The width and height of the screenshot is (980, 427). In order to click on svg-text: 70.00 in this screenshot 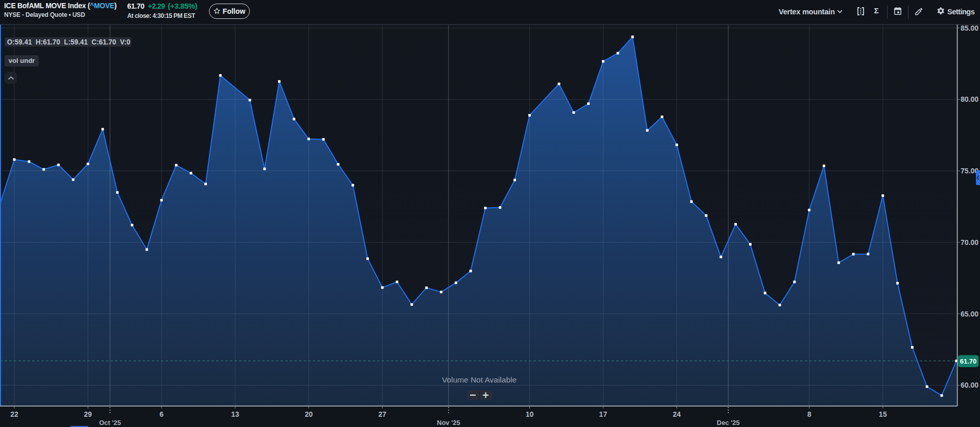, I will do `click(970, 242)`.